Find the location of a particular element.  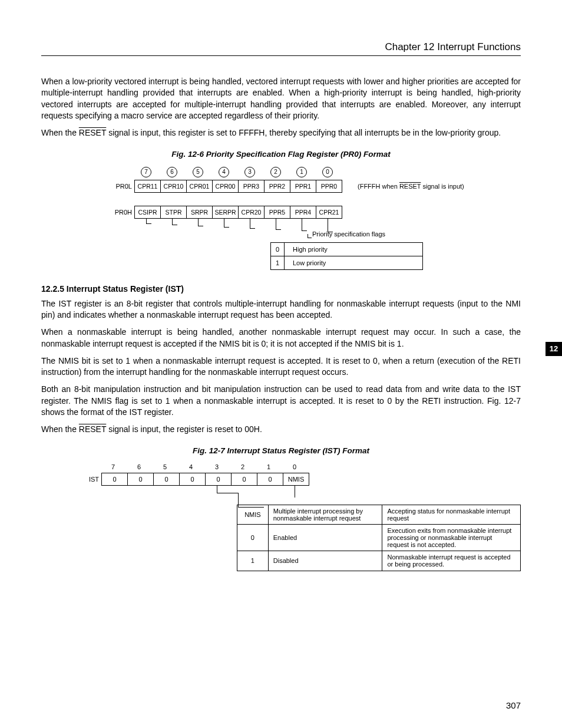

body-para-2: When the RESET signal is input, this reg… is located at coordinates (281, 133).